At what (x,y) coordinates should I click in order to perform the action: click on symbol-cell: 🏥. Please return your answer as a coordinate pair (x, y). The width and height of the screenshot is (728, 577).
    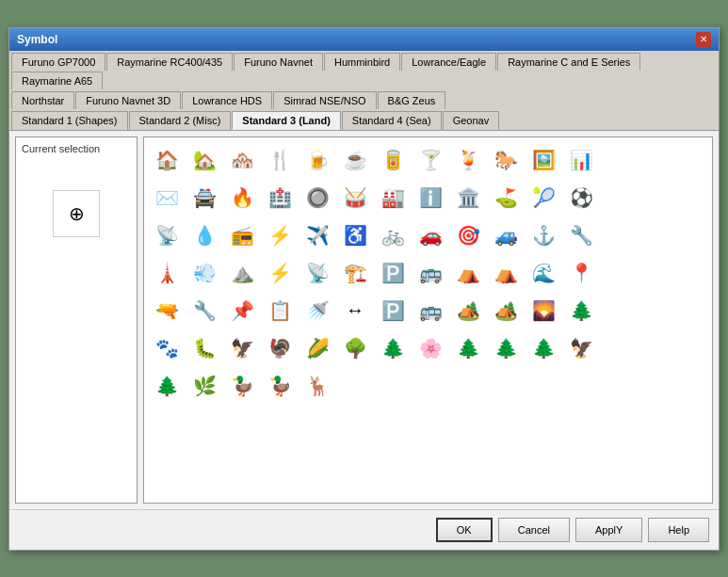
    Looking at the image, I should click on (280, 198).